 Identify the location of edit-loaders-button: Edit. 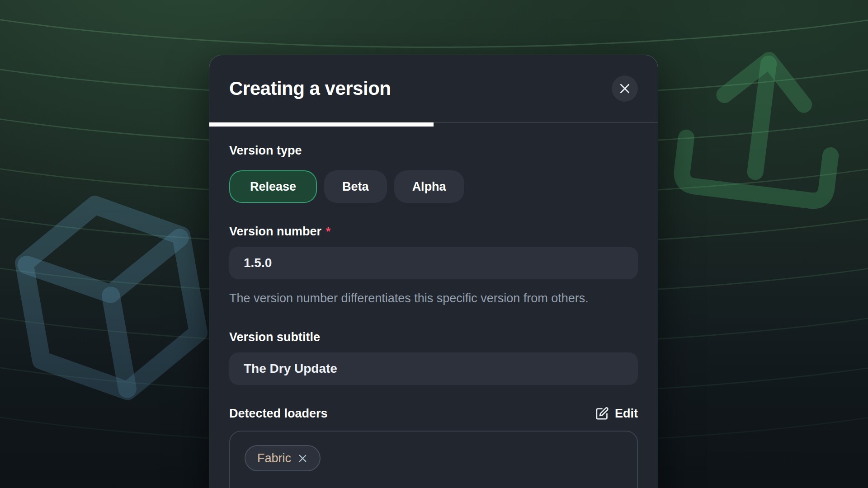
(617, 414).